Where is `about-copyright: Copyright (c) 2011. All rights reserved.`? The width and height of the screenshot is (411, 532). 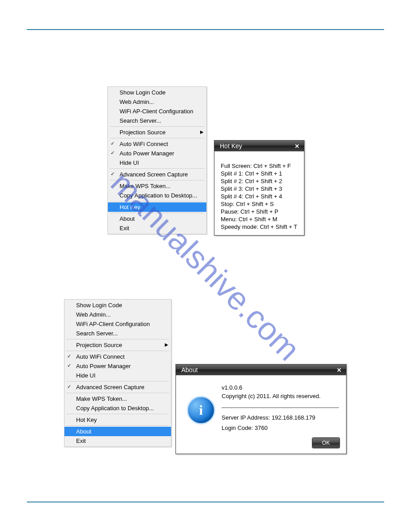 about-copyright: Copyright (c) 2011. All rights reserved. is located at coordinates (280, 396).